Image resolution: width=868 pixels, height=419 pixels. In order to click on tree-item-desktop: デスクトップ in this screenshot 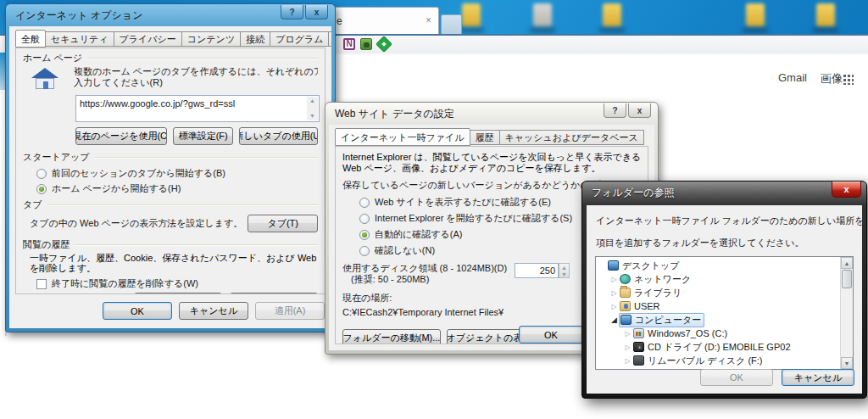, I will do `click(719, 265)`.